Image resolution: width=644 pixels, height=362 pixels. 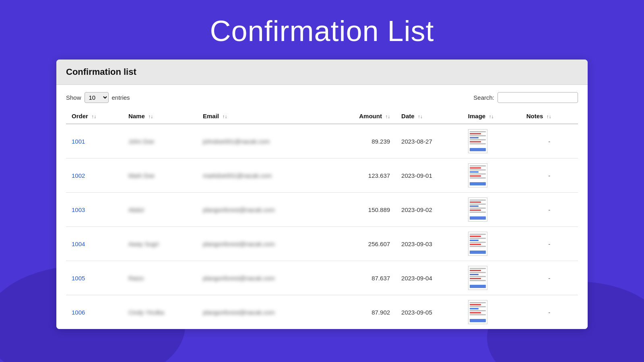 What do you see at coordinates (420, 117) in the screenshot?
I see `sort-icon-date: ↑↓` at bounding box center [420, 117].